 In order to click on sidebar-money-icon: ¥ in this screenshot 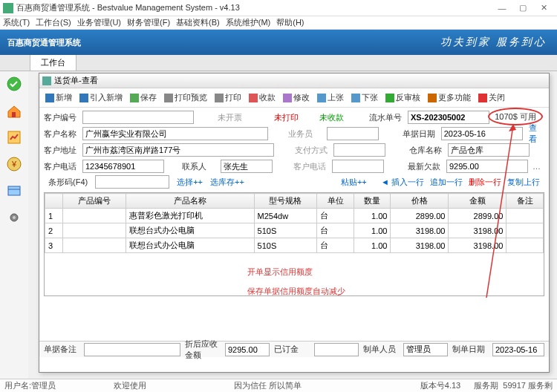, I will do `click(14, 164)`.